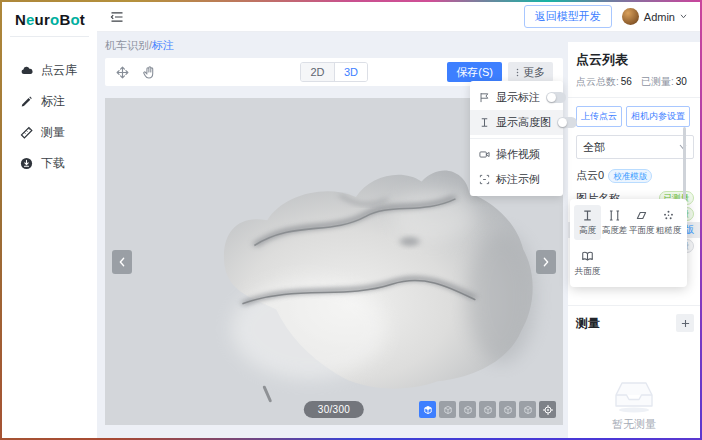  I want to click on logo-gear-o1: o, so click(54, 20).